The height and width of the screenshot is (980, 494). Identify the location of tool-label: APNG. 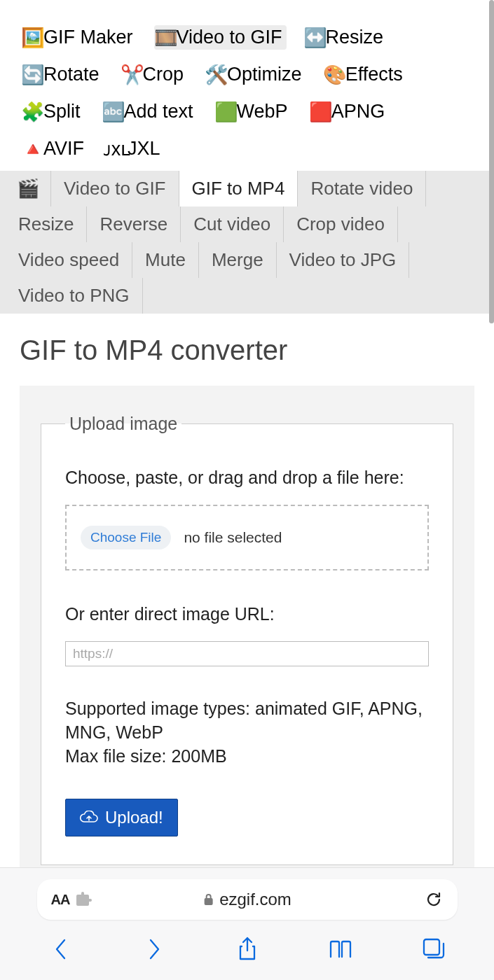
(359, 112).